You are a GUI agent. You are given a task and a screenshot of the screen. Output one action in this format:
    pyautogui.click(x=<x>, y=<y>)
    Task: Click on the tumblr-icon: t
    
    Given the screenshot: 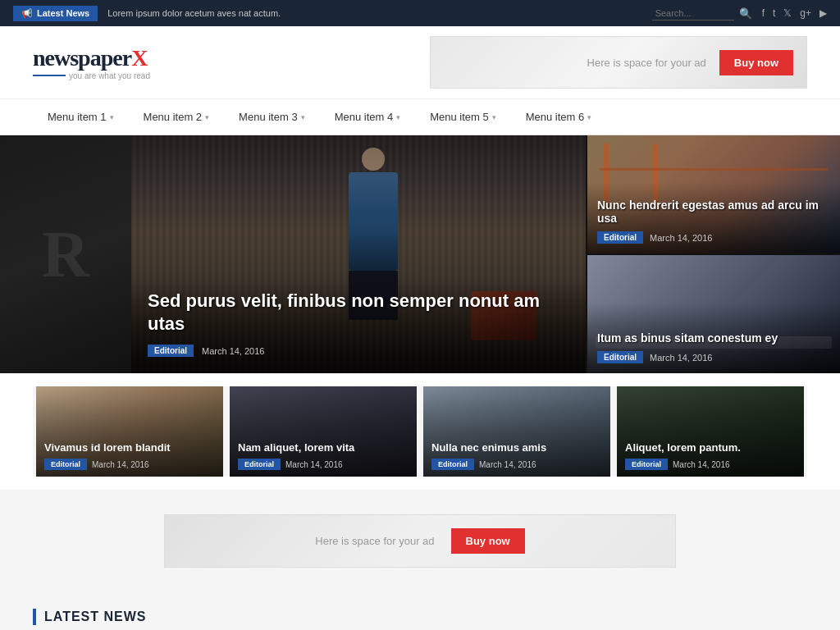 What is the action you would take?
    pyautogui.click(x=774, y=13)
    